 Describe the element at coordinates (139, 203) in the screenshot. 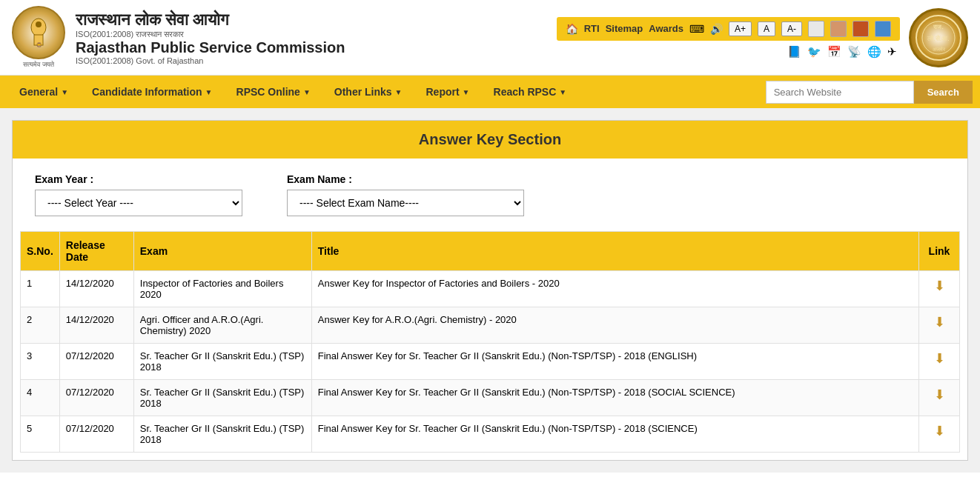

I see `year-select: ---- Select Year ----` at that location.